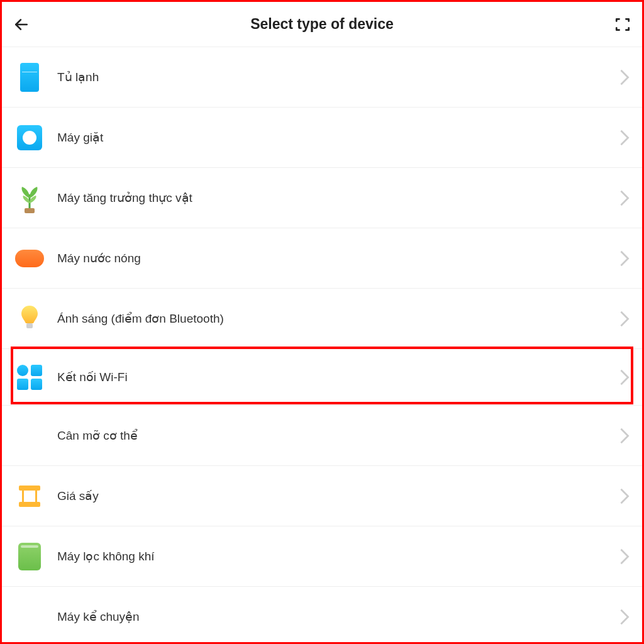  What do you see at coordinates (338, 616) in the screenshot?
I see `device-label: Máy kể chuyện` at bounding box center [338, 616].